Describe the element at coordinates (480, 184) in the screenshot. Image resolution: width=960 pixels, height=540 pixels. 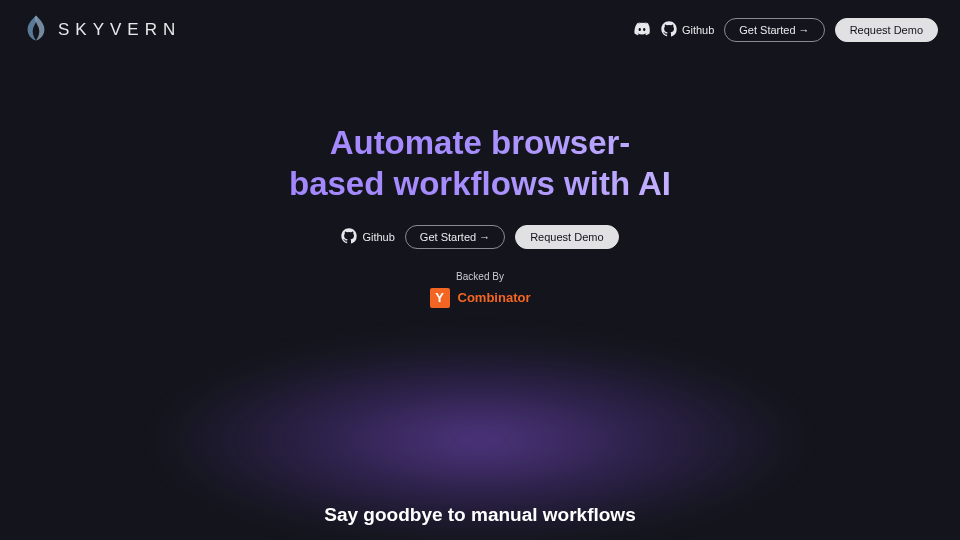
I see `hero-title-line2: based workflows with AI` at that location.